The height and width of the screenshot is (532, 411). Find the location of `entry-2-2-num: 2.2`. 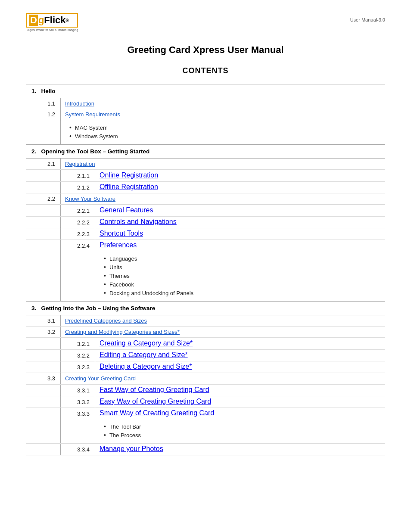

entry-2-2-num: 2.2 is located at coordinates (44, 199).